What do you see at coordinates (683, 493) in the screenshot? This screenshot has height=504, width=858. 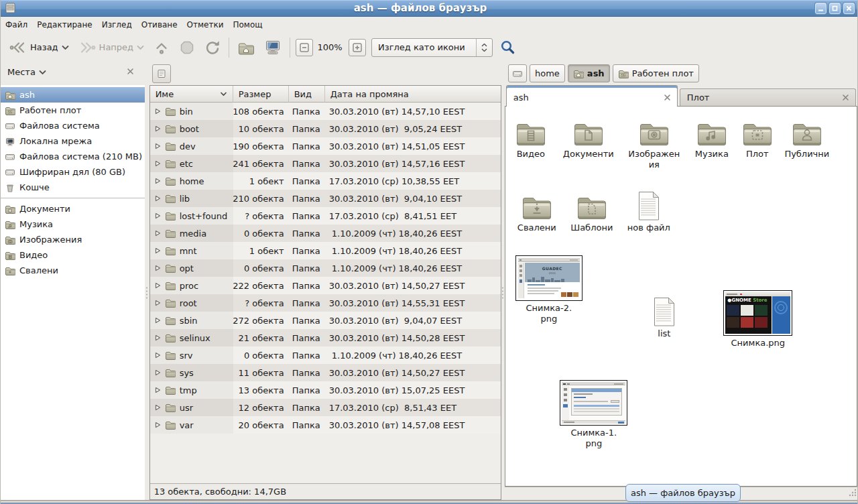 I see `taskbar-window-button: ash — файлов браузър` at bounding box center [683, 493].